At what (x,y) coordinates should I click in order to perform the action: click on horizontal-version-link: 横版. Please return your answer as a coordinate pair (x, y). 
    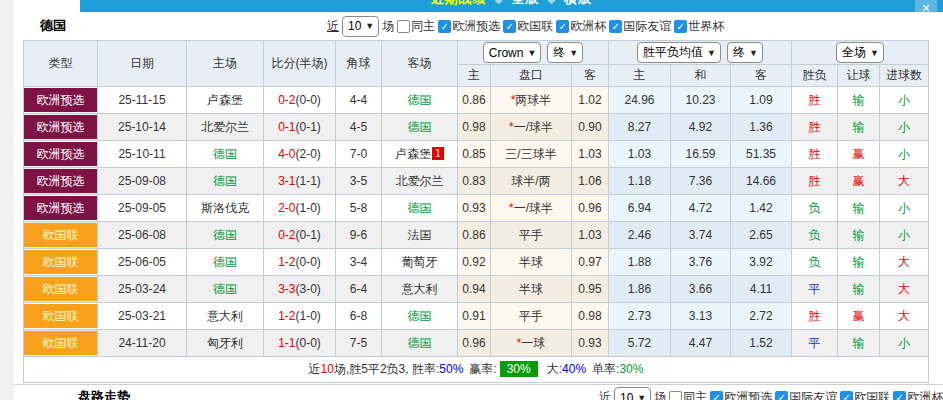
    Looking at the image, I should click on (578, 3).